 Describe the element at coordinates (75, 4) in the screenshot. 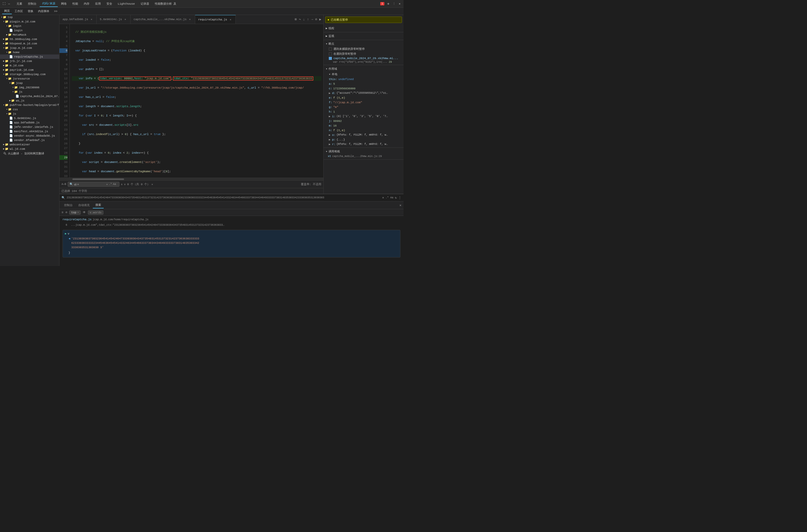

I see `nav-tab-performance: 性能` at that location.